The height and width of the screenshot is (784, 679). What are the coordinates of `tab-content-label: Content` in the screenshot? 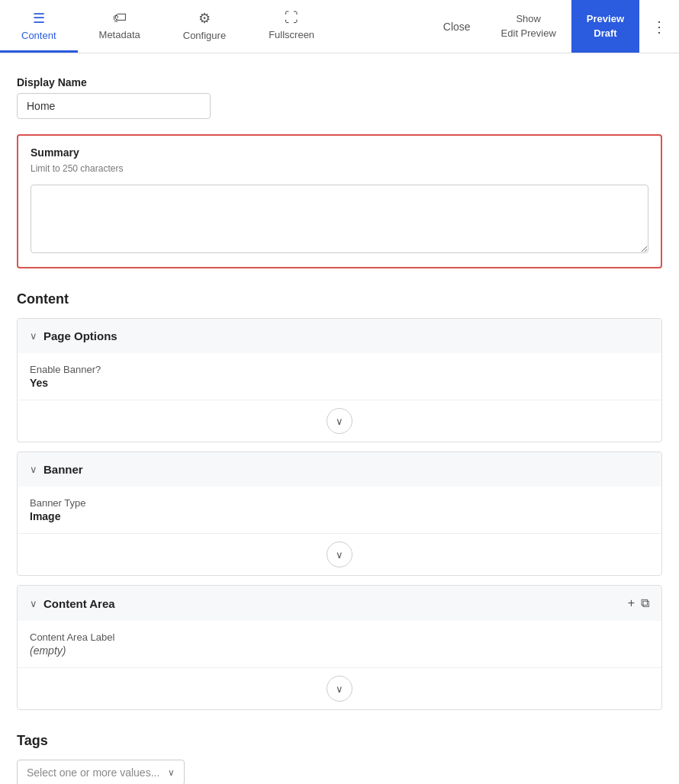 It's located at (39, 35).